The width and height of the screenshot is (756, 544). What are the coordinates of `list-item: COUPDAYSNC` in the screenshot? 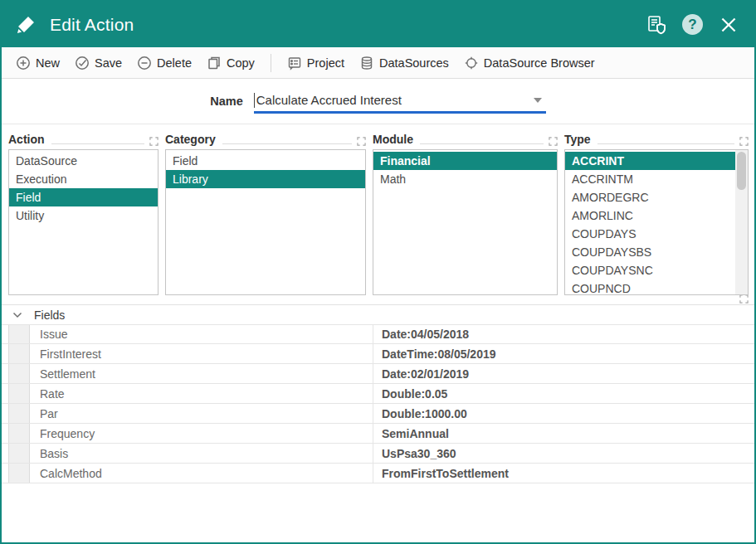 It's located at (656, 270).